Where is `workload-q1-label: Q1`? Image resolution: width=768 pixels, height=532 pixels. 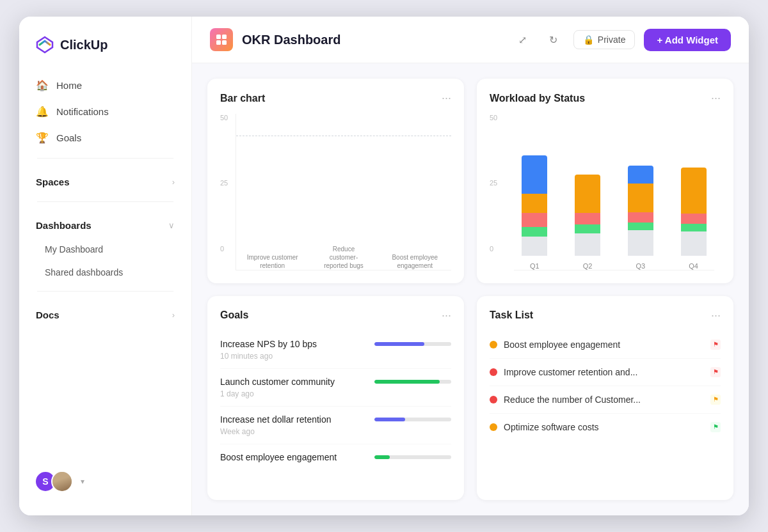 workload-q1-label: Q1 is located at coordinates (535, 266).